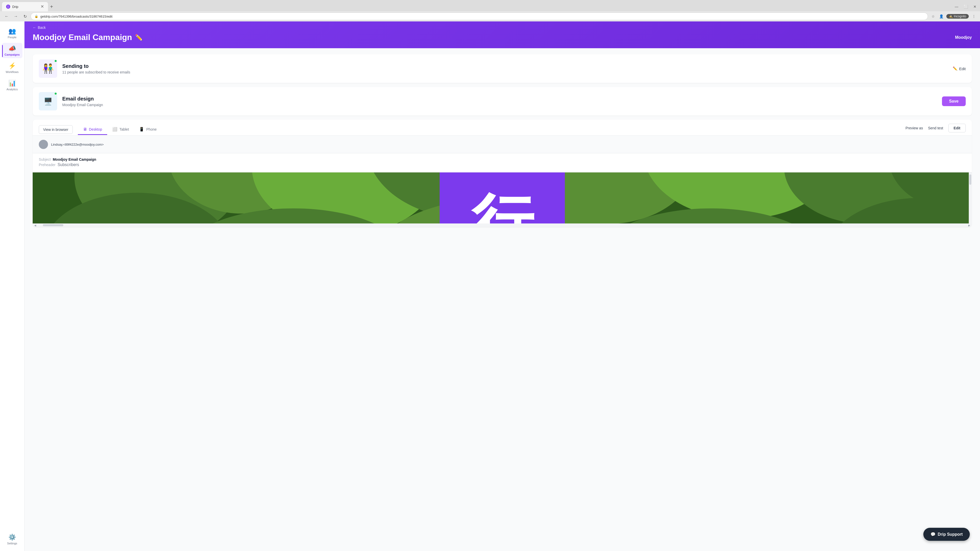 This screenshot has width=980, height=551. Describe the element at coordinates (966, 6) in the screenshot. I see `maximize-window-button: ⬜` at that location.